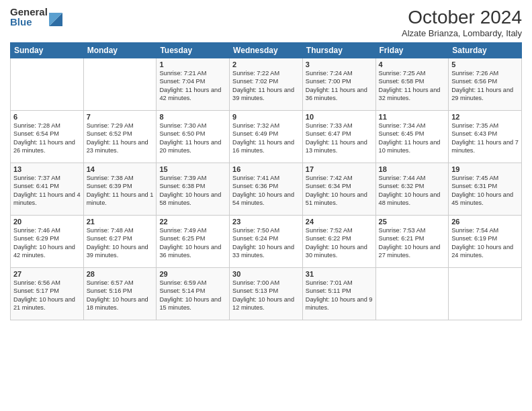 The image size is (532, 411). What do you see at coordinates (339, 169) in the screenshot?
I see `day-number: 17` at bounding box center [339, 169].